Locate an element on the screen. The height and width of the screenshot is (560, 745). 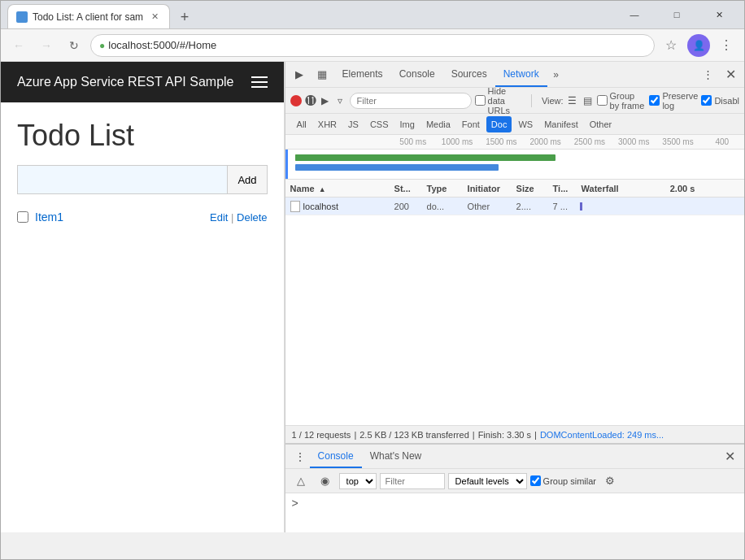
tab-whats-new: What's New is located at coordinates (396, 457).